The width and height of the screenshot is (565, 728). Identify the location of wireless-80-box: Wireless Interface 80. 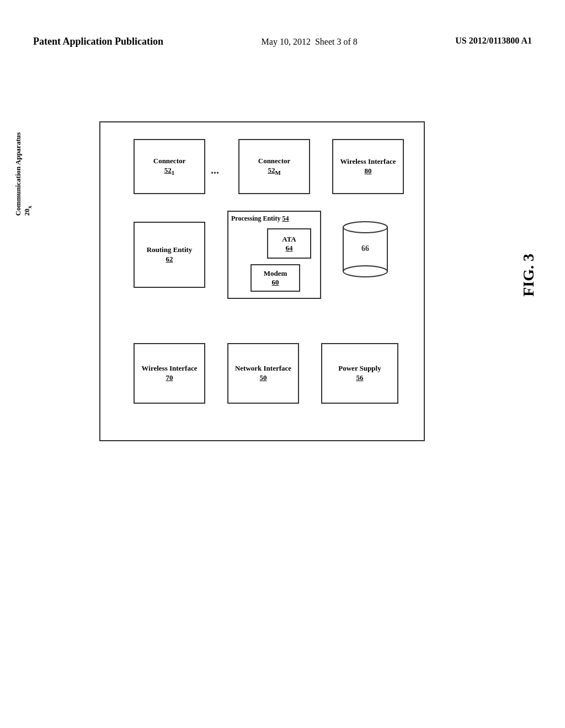
(368, 167).